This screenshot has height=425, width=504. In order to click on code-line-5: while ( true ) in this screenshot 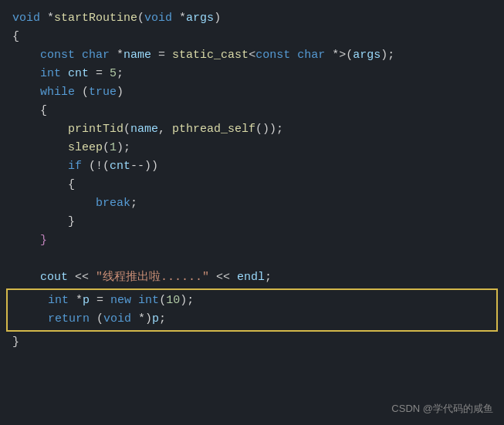, I will do `click(252, 93)`.